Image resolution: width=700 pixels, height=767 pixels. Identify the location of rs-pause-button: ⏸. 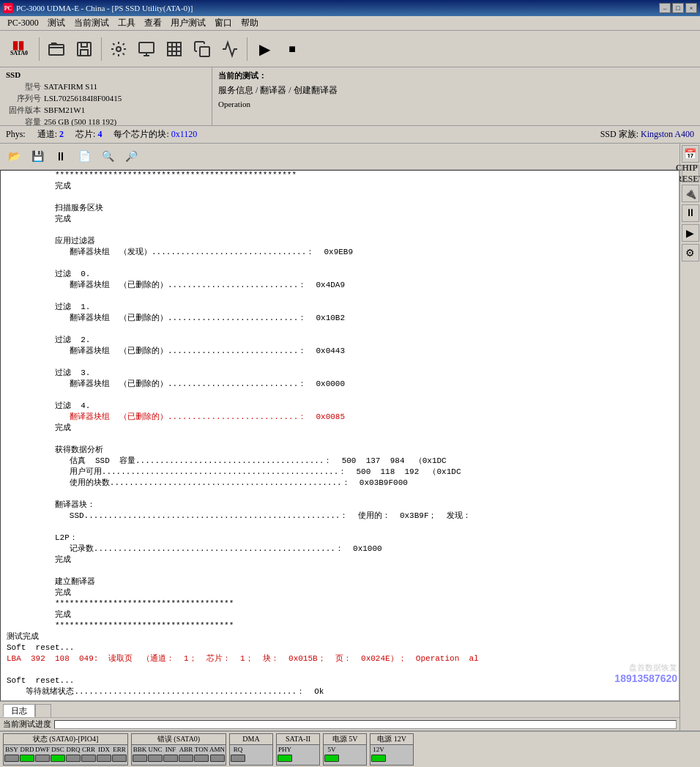
(690, 213).